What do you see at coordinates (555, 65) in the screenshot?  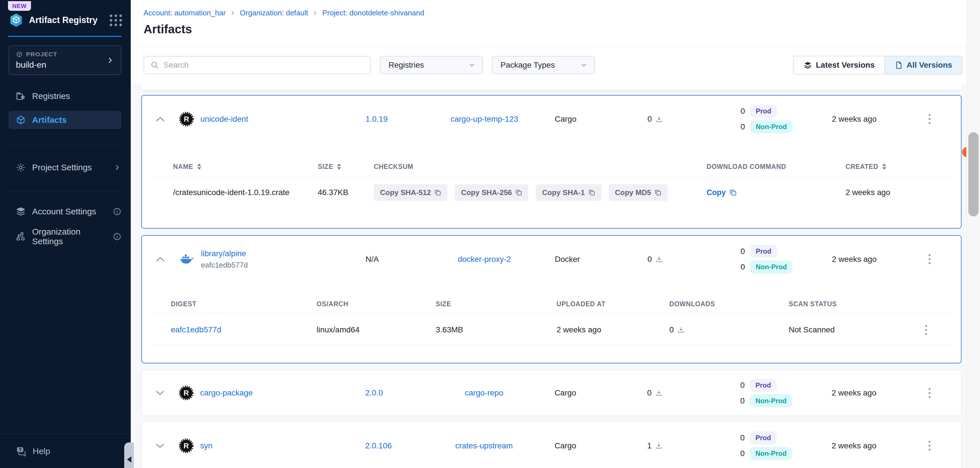 I see `filter-toolbar: Registries Package Types Latest Versions` at bounding box center [555, 65].